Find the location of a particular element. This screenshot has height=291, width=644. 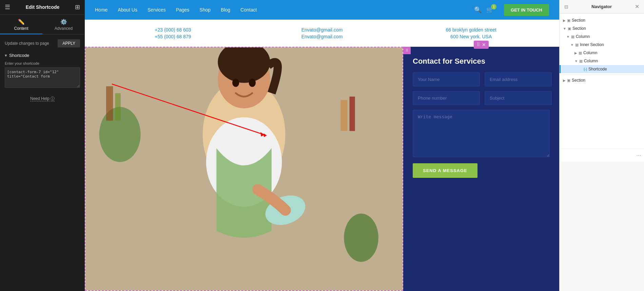

email-input is located at coordinates (518, 79).